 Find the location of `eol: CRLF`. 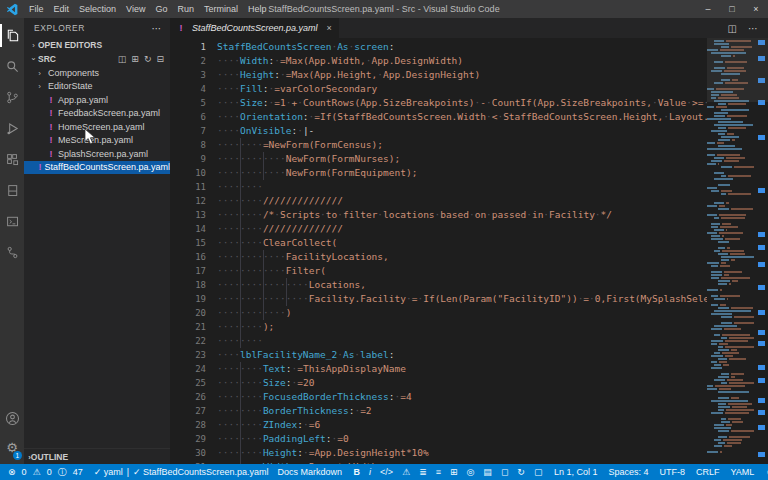

eol: CRLF is located at coordinates (708, 472).